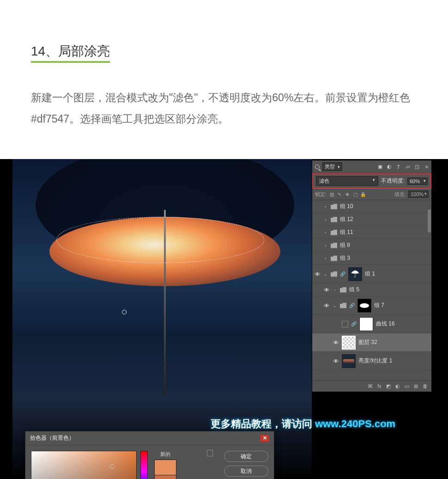  Describe the element at coordinates (418, 194) in the screenshot. I see `fill-input: 100%` at that location.